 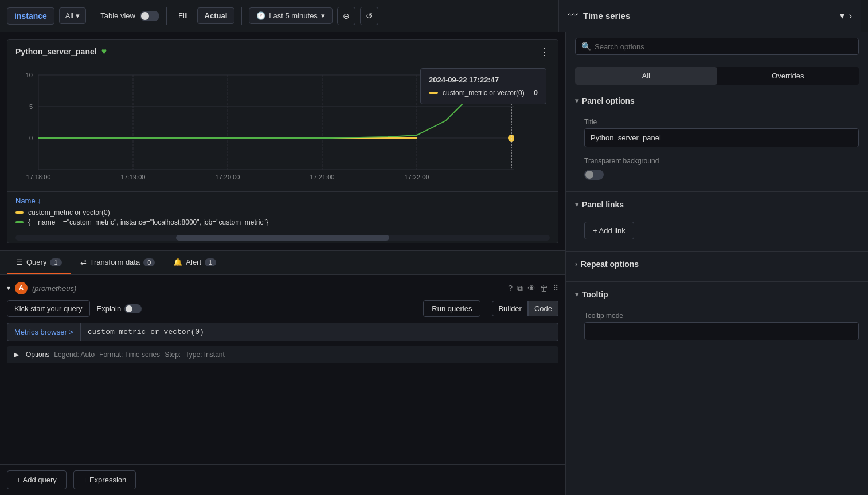 I want to click on wave-icon: 〰, so click(x=573, y=16).